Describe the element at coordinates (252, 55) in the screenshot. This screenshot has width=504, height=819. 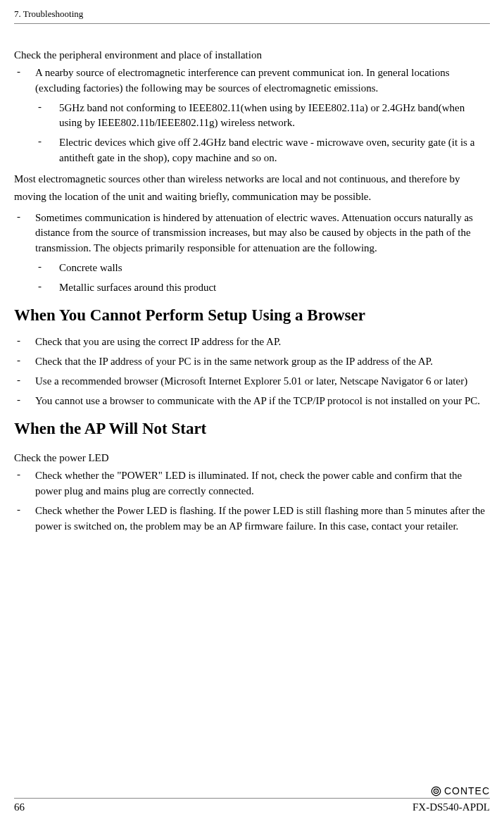
I see `section-lead-environment: Check the peripheral environment and pla…` at that location.